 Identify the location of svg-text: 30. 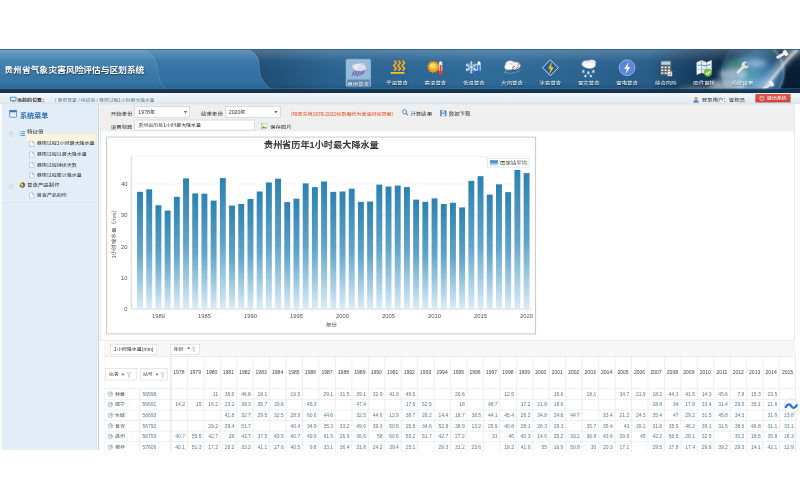
(594, 446).